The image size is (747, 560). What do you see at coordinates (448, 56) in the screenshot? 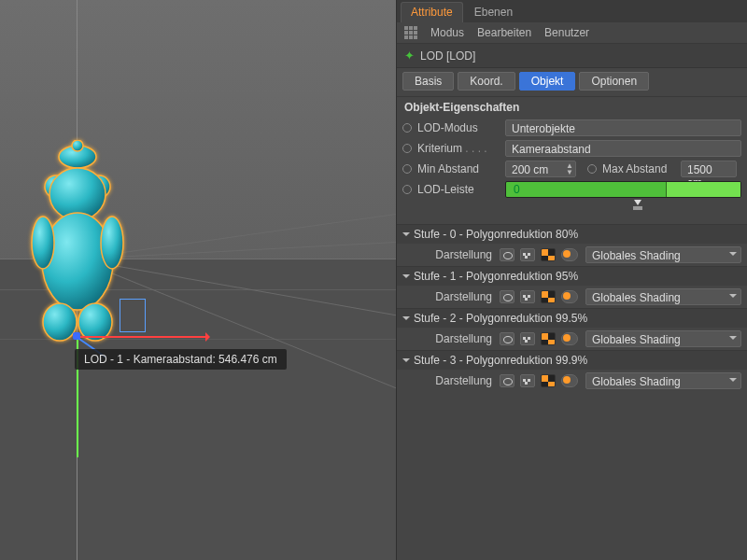
I see `object-name: LOD [LOD]` at bounding box center [448, 56].